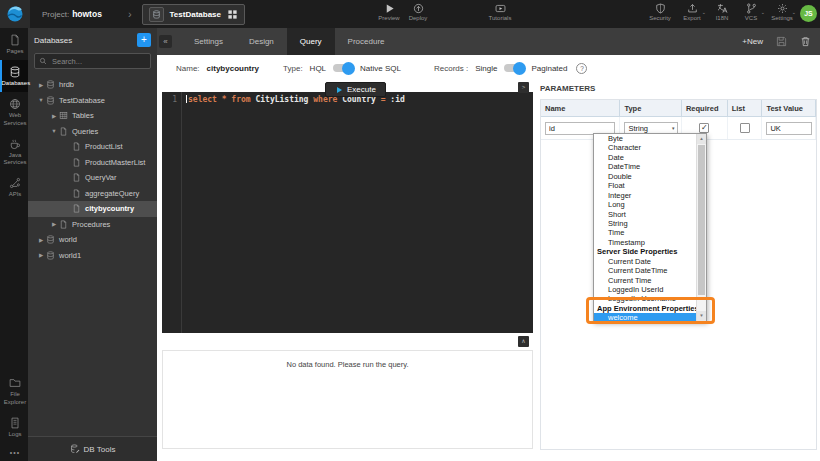 The height and width of the screenshot is (461, 820). Describe the element at coordinates (808, 14) in the screenshot. I see `user-avatar: JS` at that location.